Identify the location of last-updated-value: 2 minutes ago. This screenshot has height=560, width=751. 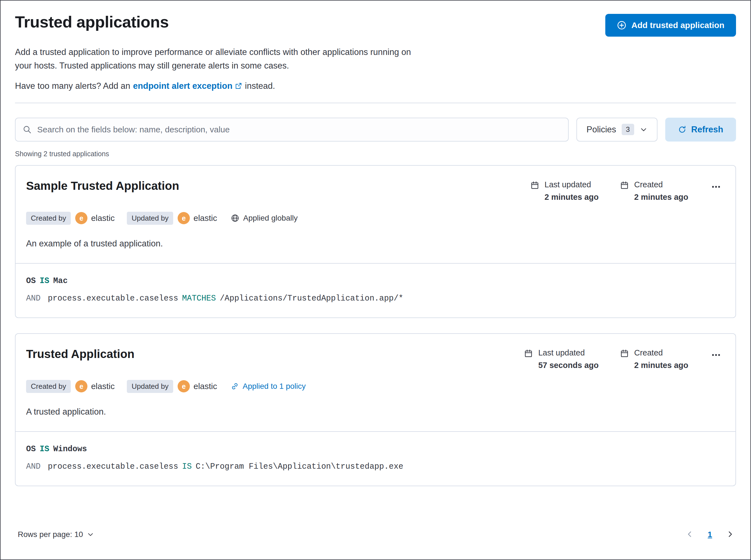
(572, 197).